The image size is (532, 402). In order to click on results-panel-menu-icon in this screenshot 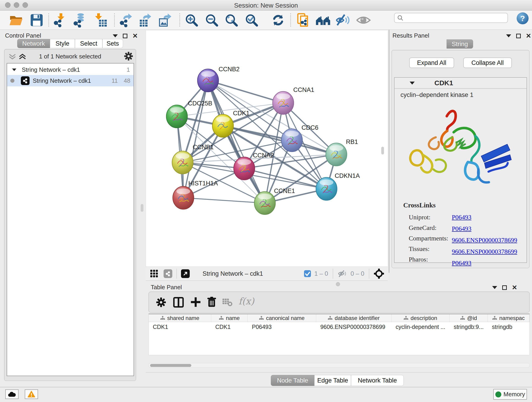, I will do `click(508, 36)`.